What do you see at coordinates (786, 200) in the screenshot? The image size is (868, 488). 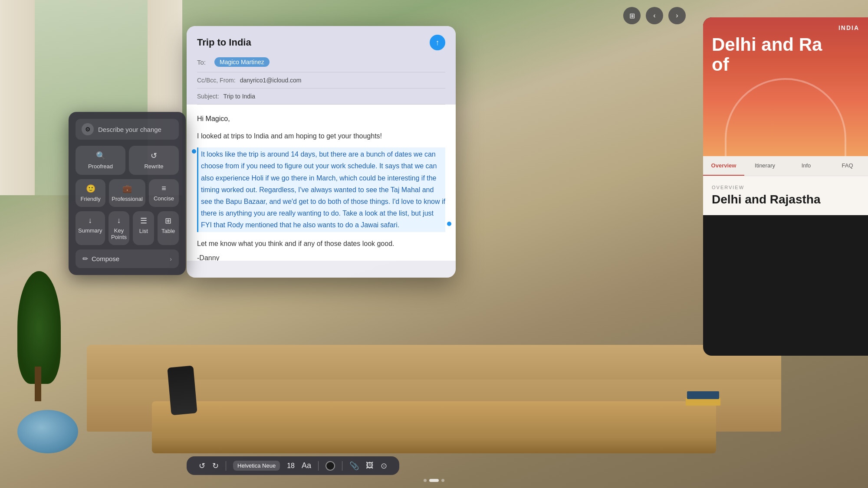 I see `travel-content-title: Delhi and Rajastha` at bounding box center [786, 200].